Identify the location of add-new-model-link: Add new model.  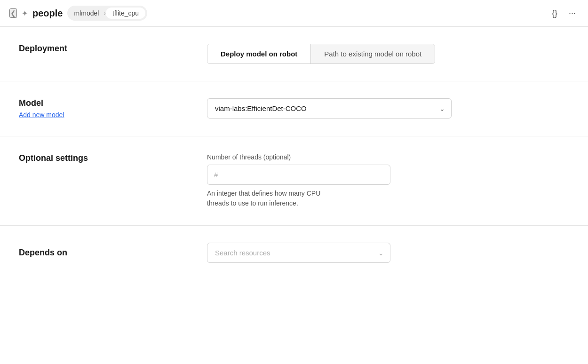
(41, 115).